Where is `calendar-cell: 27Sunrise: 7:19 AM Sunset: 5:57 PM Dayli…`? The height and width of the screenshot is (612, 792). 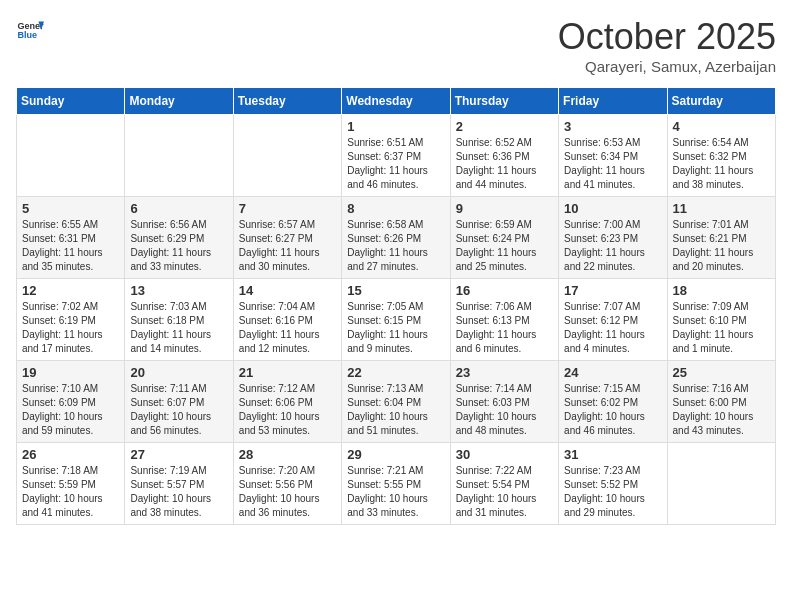
calendar-cell: 27Sunrise: 7:19 AM Sunset: 5:57 PM Dayli… is located at coordinates (179, 484).